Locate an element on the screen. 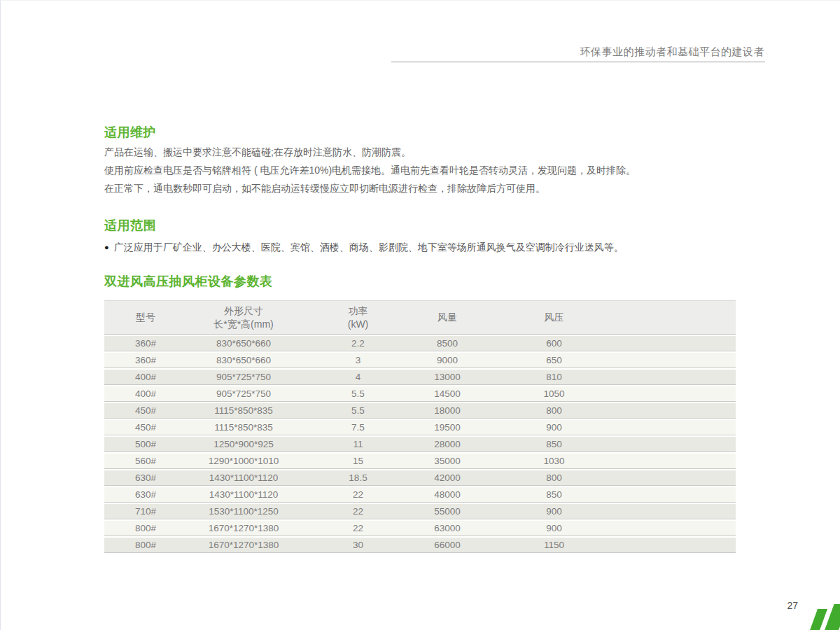 Image resolution: width=840 pixels, height=630 pixels. header-cell-power: 功率 (kW) is located at coordinates (358, 318).